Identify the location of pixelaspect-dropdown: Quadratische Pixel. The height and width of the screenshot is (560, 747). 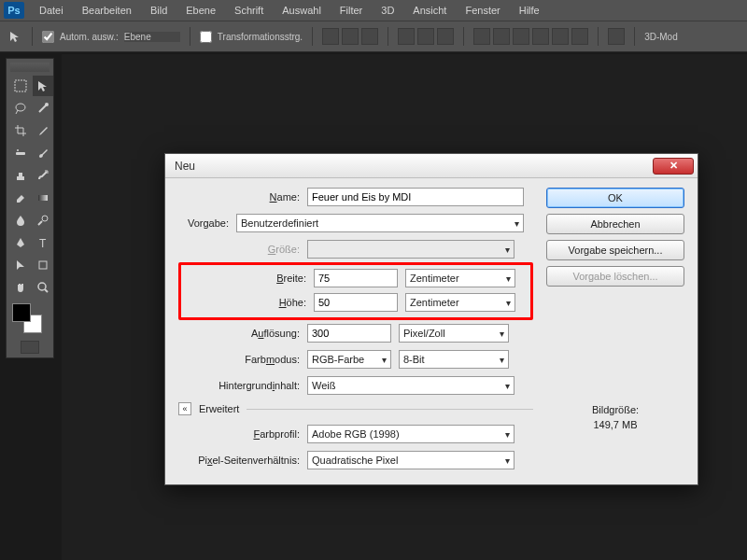
(411, 460).